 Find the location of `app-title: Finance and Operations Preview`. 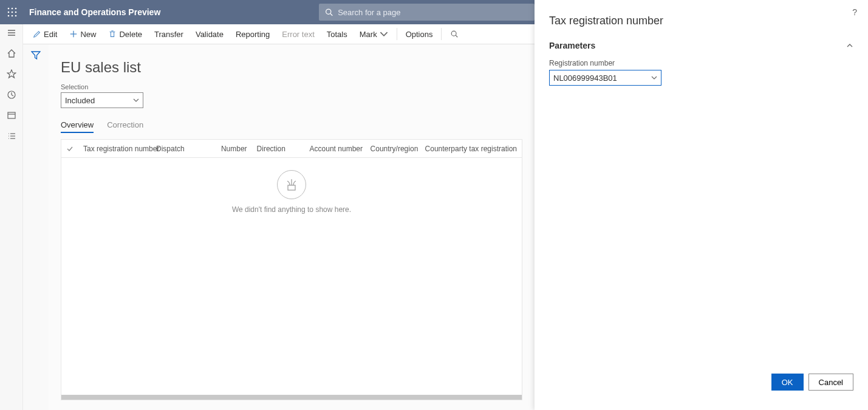

app-title: Finance and Operations Preview is located at coordinates (95, 12).